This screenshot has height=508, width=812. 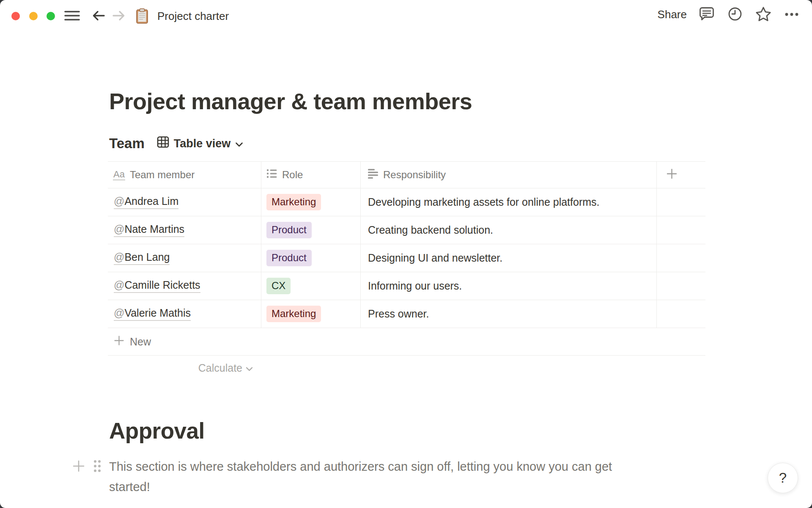 What do you see at coordinates (407, 314) in the screenshot?
I see `table-row: @Valerie MathisMarketingPress owner.` at bounding box center [407, 314].